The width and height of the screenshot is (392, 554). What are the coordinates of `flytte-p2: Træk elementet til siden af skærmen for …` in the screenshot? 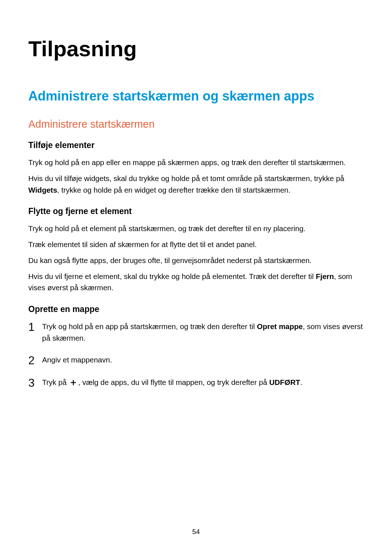 It's located at (196, 245).